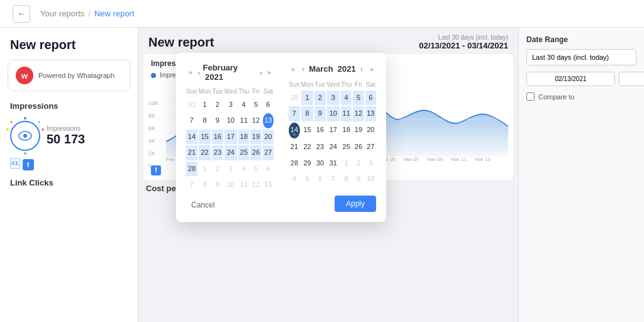  I want to click on feb-day-14: 14, so click(192, 137).